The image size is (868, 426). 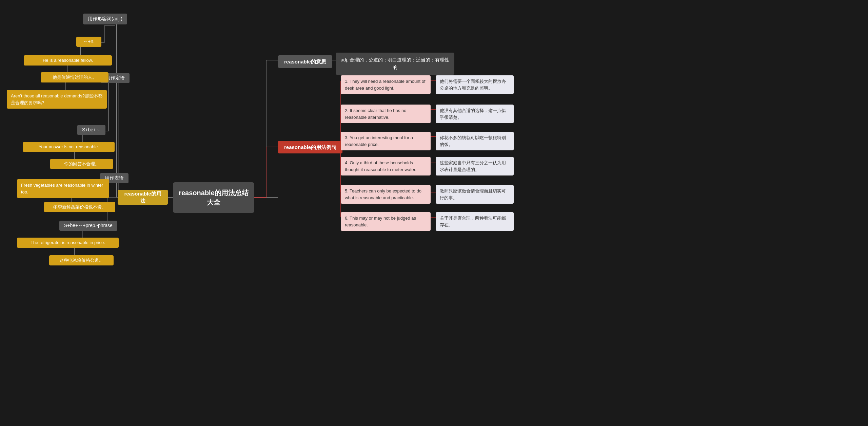 What do you see at coordinates (386, 141) in the screenshot?
I see `ex3-en-label: 3. You get an interesting meal for a rea…` at bounding box center [386, 141].